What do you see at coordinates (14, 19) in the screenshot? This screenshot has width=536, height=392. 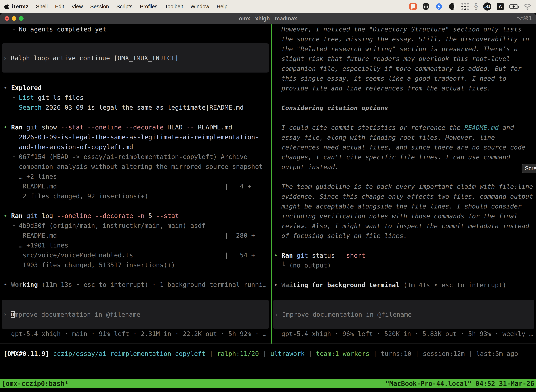 I see `traffic-lights` at bounding box center [14, 19].